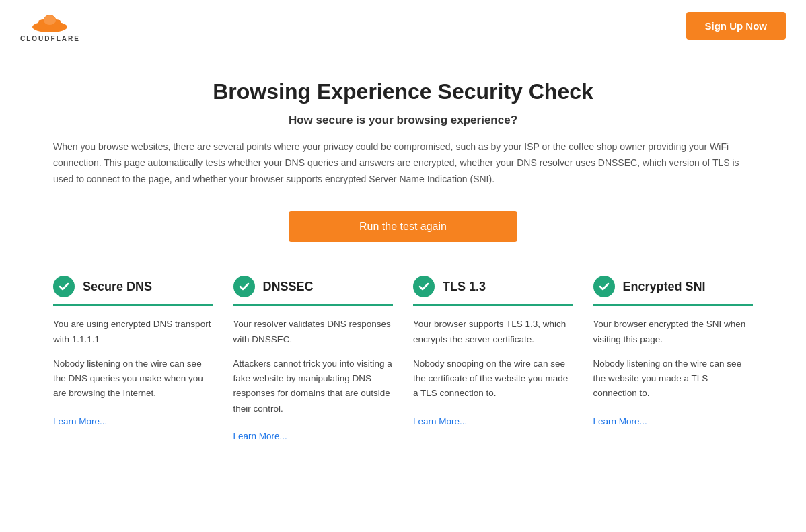  What do you see at coordinates (314, 287) in the screenshot?
I see `card-header-dnssec: DNSSEC` at bounding box center [314, 287].